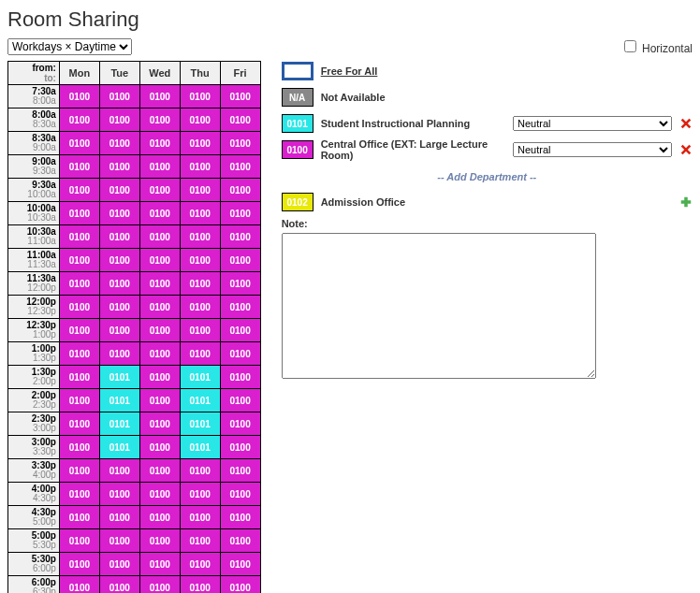 This screenshot has height=593, width=700. Describe the element at coordinates (592, 123) in the screenshot. I see `pref-select-0101: Neutral` at that location.